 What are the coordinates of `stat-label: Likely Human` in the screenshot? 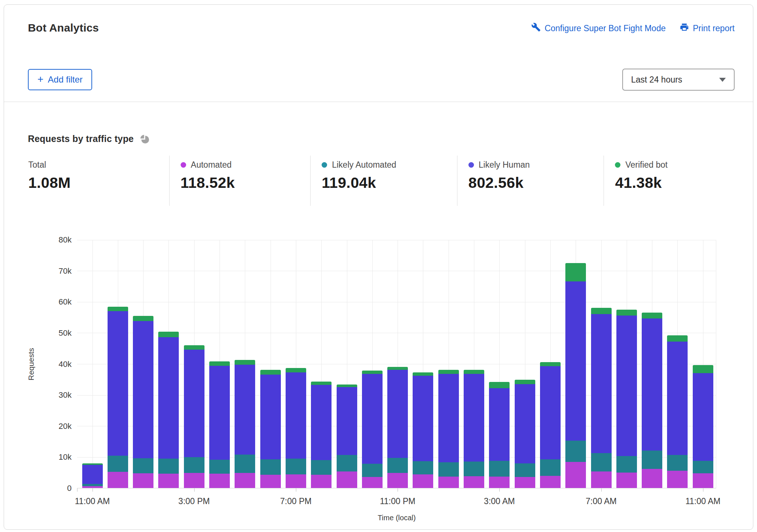 It's located at (504, 165).